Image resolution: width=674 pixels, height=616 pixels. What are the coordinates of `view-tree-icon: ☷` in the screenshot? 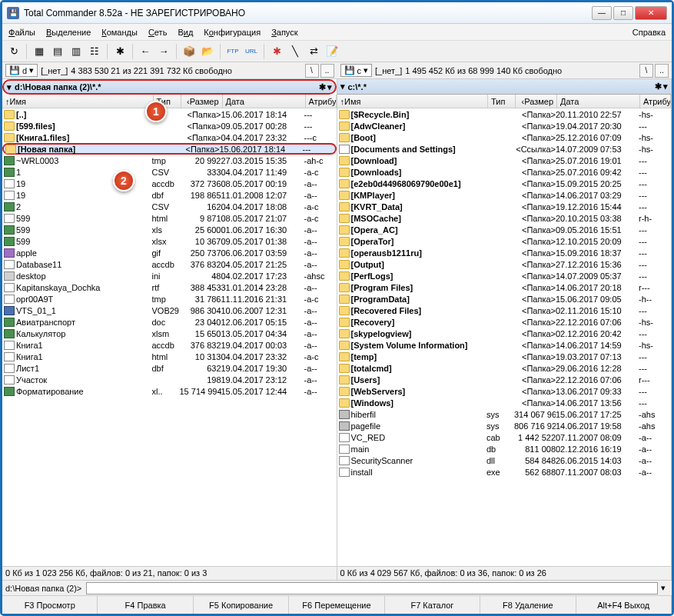 It's located at (95, 52).